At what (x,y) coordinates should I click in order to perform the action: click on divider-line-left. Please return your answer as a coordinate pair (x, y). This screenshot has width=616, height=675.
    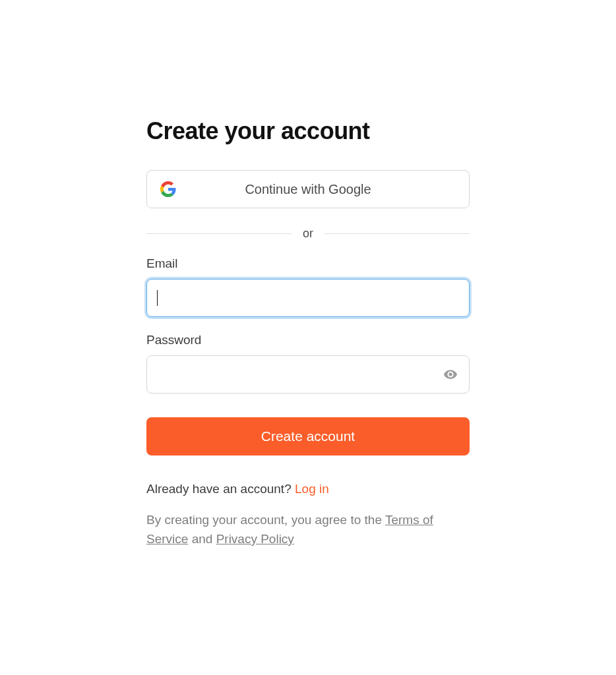
    Looking at the image, I should click on (219, 233).